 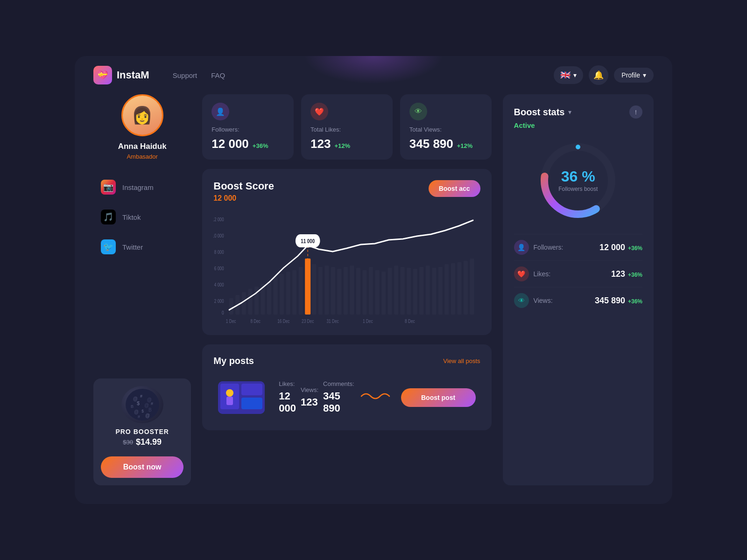 What do you see at coordinates (128, 442) in the screenshot?
I see `old-price: $30` at bounding box center [128, 442].